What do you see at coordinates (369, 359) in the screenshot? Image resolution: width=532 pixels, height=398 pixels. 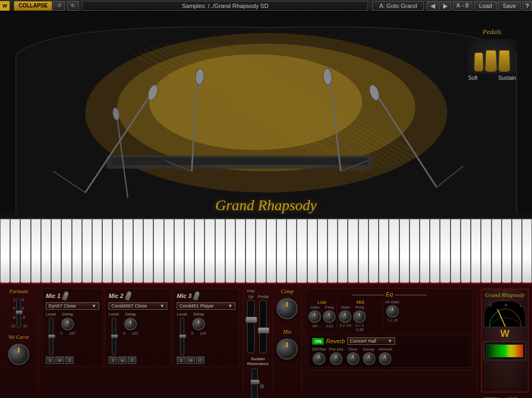 I see `reverb-damp-knob` at bounding box center [369, 359].